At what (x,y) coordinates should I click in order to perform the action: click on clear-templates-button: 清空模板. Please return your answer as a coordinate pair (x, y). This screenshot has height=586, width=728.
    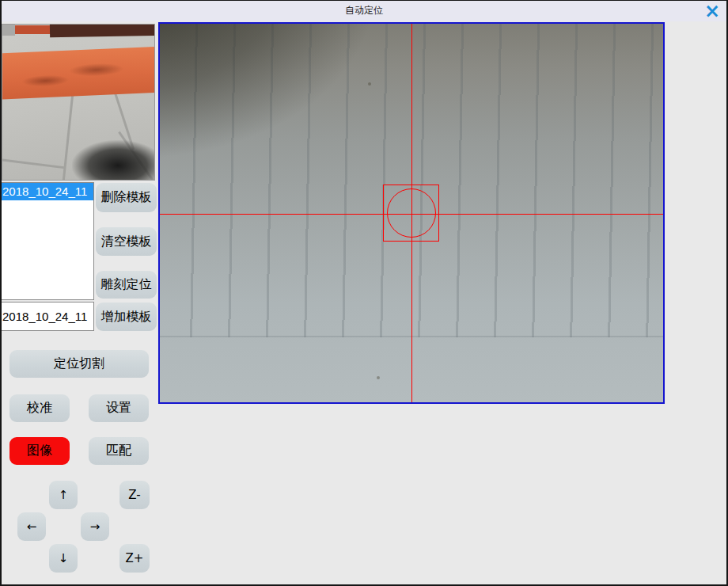
    Looking at the image, I should click on (127, 242).